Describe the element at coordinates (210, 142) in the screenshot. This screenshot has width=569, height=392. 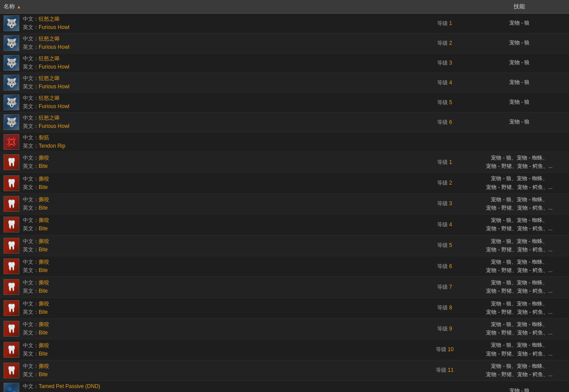
I see `row-name-col: 中文：裂筋 英文：Tendon Rip` at that location.